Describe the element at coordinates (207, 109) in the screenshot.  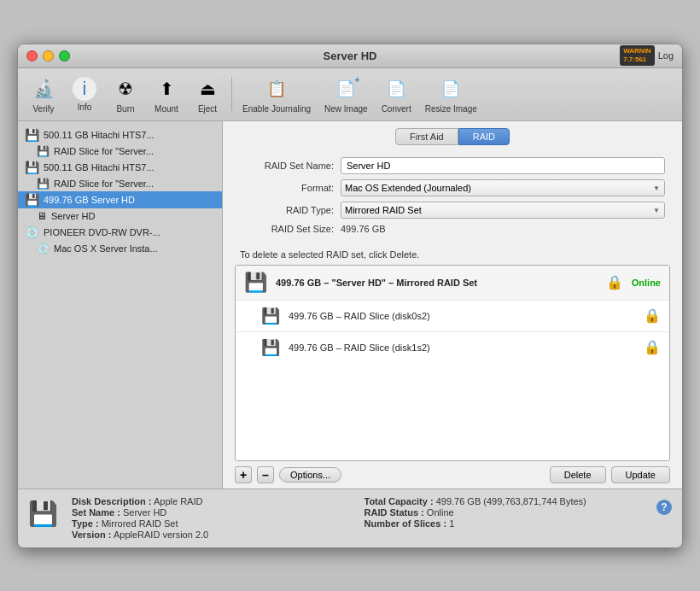
I see `eject-label: Eject` at that location.